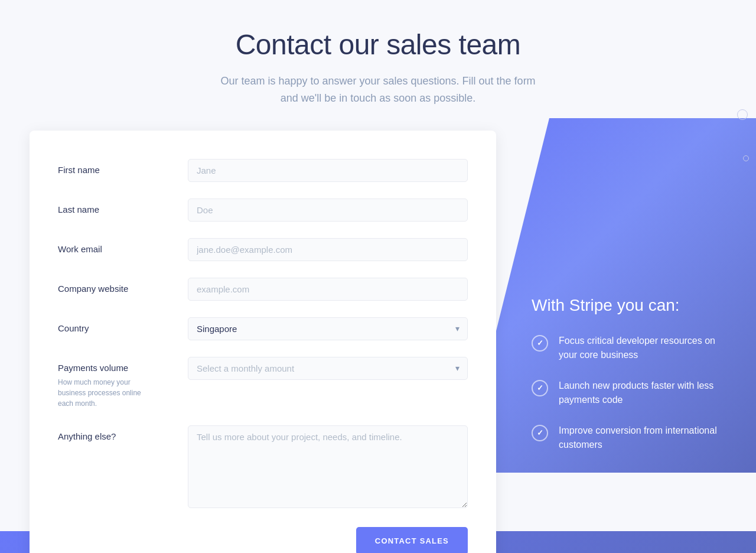 This screenshot has height=553, width=756. I want to click on company-website-label: Company website, so click(93, 288).